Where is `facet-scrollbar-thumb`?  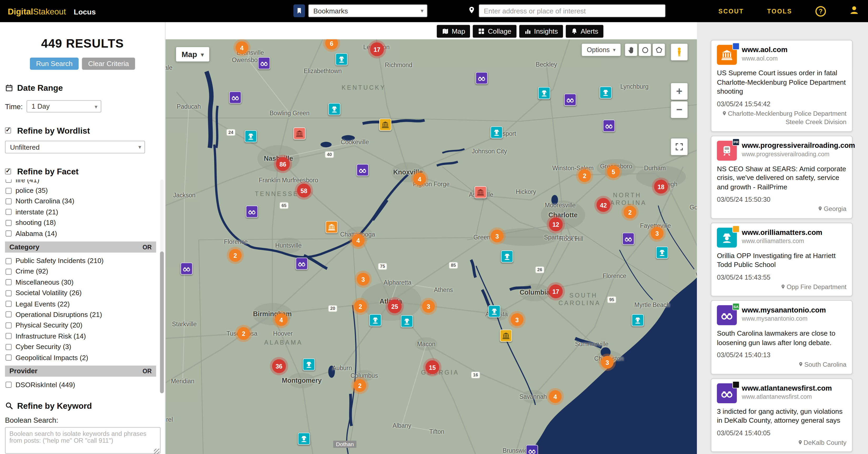 facet-scrollbar-thumb is located at coordinates (162, 322).